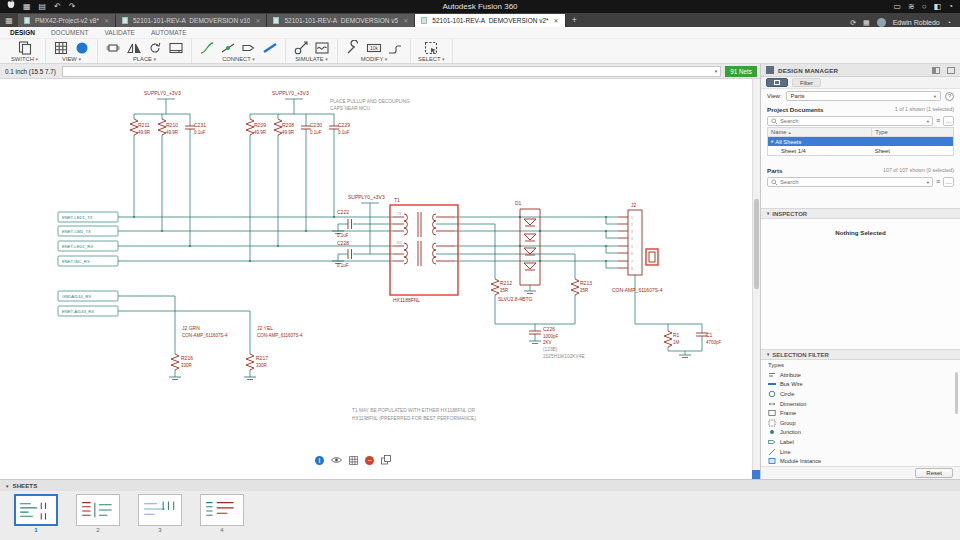 The image size is (960, 540). I want to click on clock-icon: ◔, so click(950, 6).